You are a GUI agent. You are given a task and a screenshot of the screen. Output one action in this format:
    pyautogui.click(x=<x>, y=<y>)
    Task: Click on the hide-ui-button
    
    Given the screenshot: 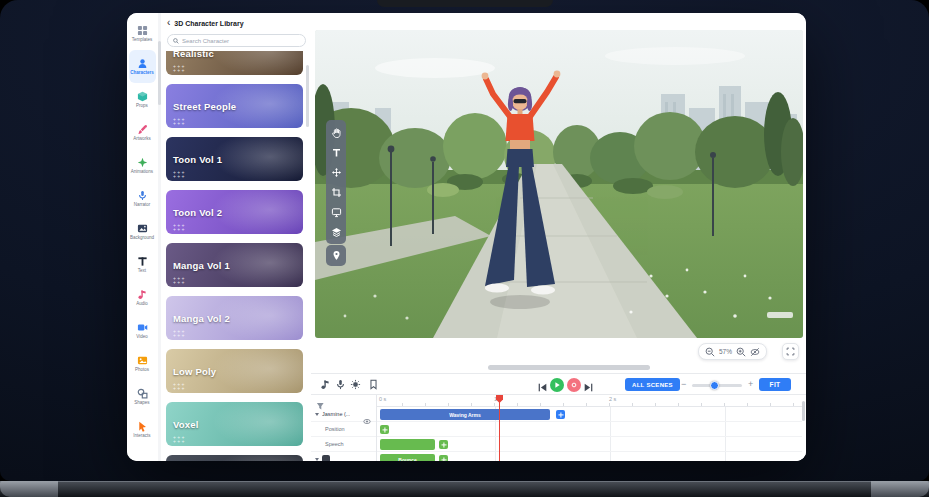 What is the action you would take?
    pyautogui.click(x=755, y=352)
    